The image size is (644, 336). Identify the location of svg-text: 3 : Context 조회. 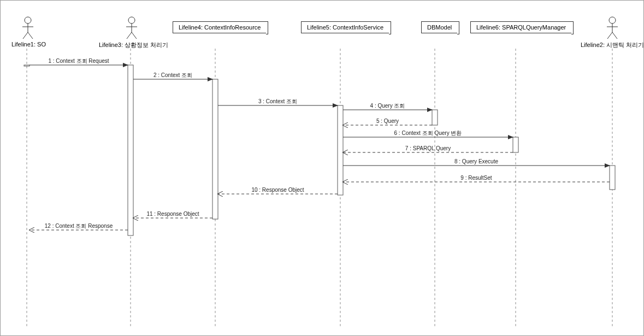
(277, 102).